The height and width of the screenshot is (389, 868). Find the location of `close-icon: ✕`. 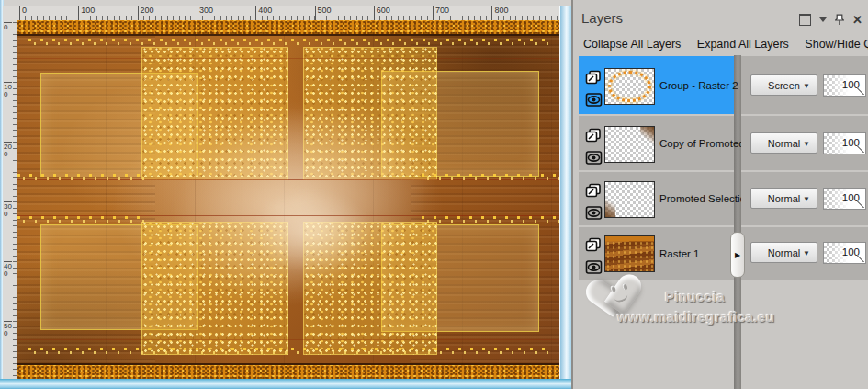

close-icon: ✕ is located at coordinates (858, 20).